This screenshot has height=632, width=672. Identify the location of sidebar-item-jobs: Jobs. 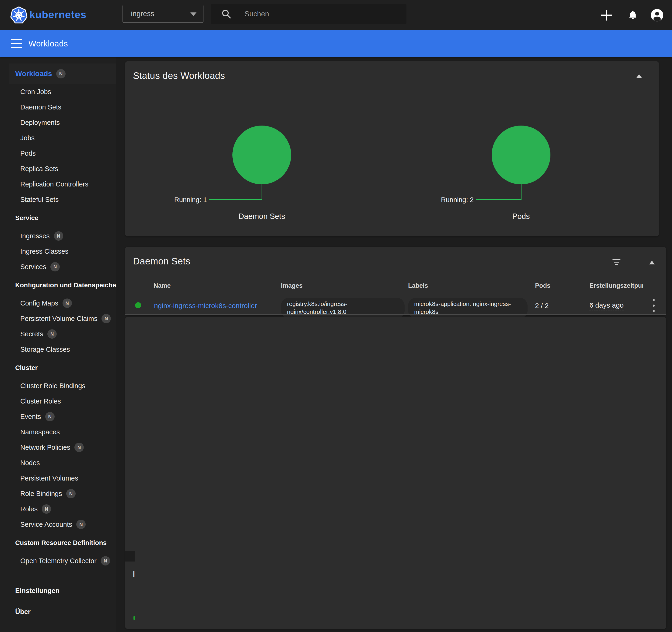
(58, 138).